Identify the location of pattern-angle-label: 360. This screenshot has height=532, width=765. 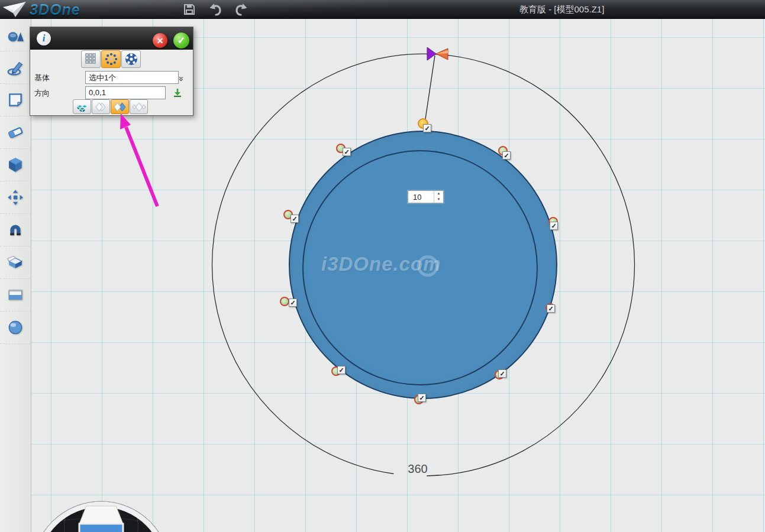
(418, 469).